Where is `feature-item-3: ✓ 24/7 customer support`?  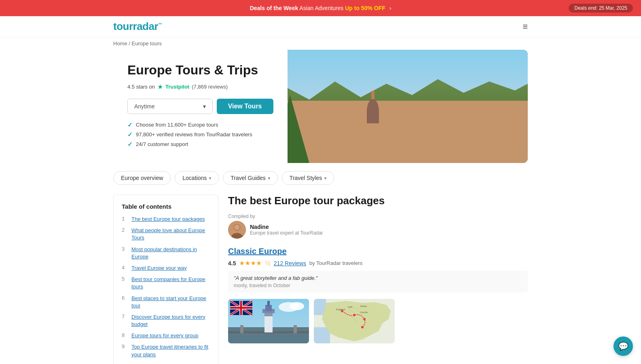
feature-item-3: ✓ 24/7 customer support is located at coordinates (201, 144).